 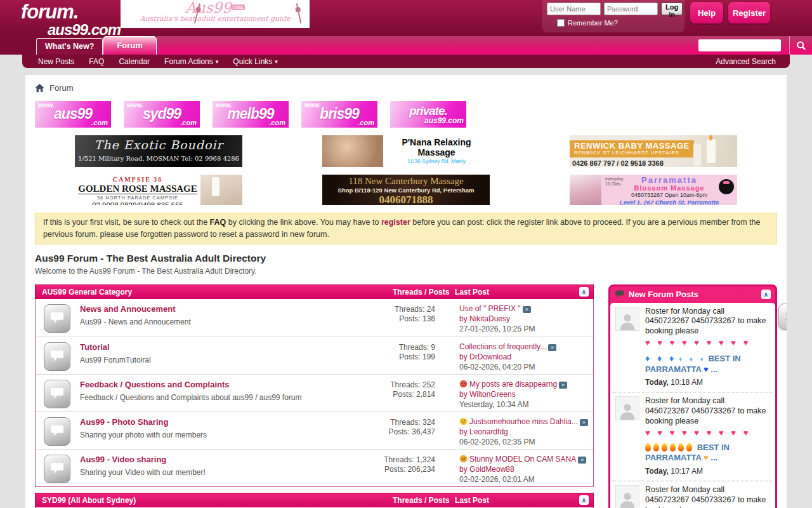 I want to click on site-logo: forum. aus99.com, so click(x=71, y=20).